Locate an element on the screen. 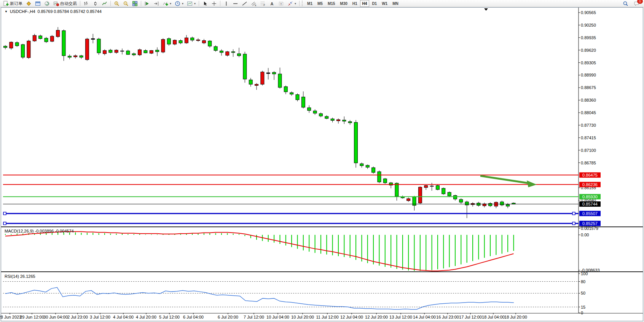 Image resolution: width=644 pixels, height=322 pixels. data-window-button is located at coordinates (38, 4).